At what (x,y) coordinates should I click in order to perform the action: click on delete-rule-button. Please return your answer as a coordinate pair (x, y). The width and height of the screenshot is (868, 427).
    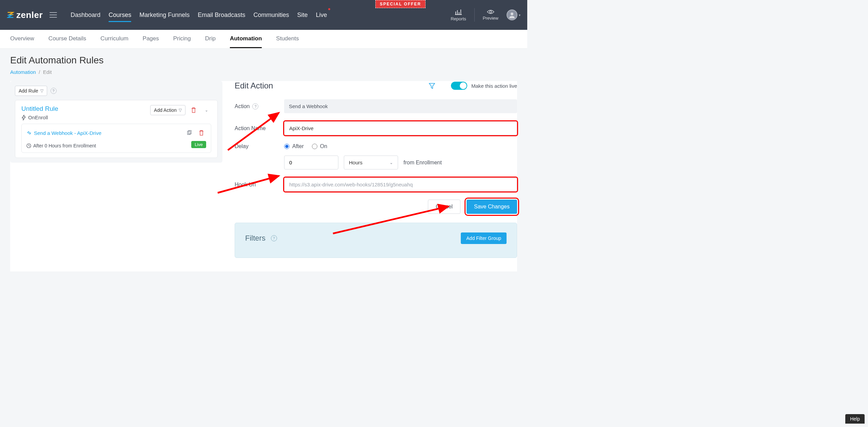
    Looking at the image, I should click on (194, 110).